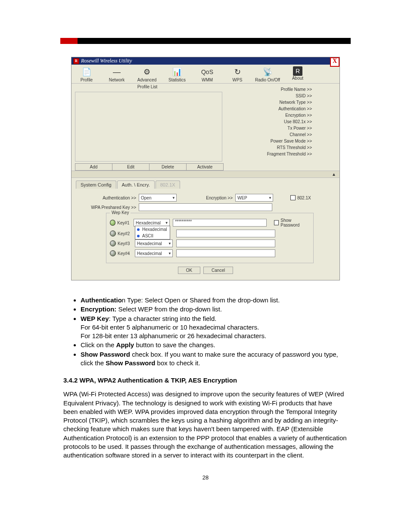 The width and height of the screenshot is (411, 532). I want to click on key1-mode: Hexadecimal, so click(148, 223).